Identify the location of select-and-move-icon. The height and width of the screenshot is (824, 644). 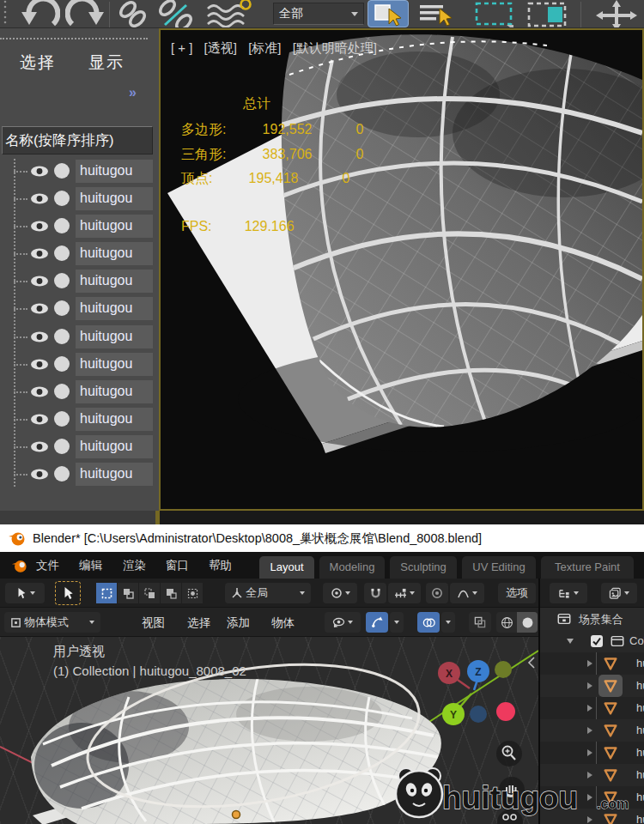
(617, 14).